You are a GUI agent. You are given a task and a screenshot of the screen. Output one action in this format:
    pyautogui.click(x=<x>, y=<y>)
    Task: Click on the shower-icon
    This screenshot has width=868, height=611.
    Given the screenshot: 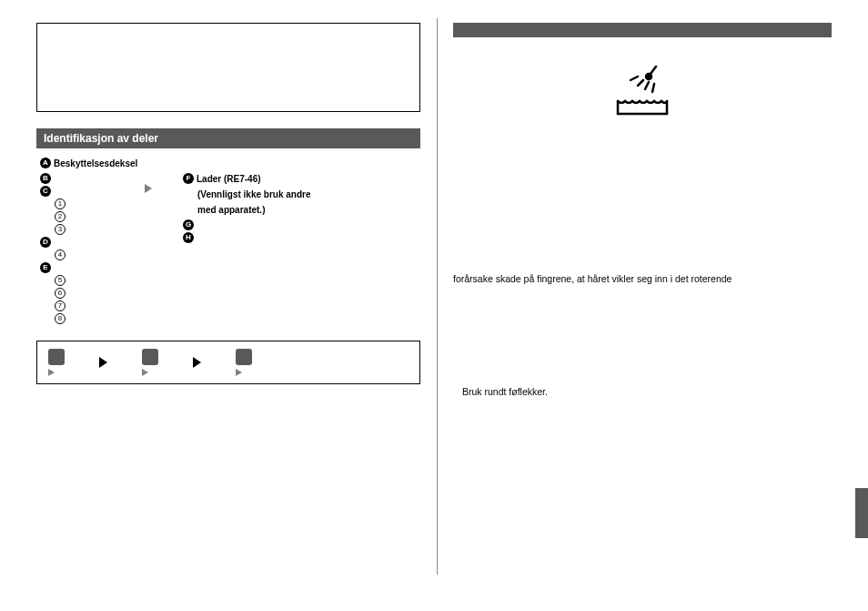 What is the action you would take?
    pyautogui.click(x=642, y=95)
    